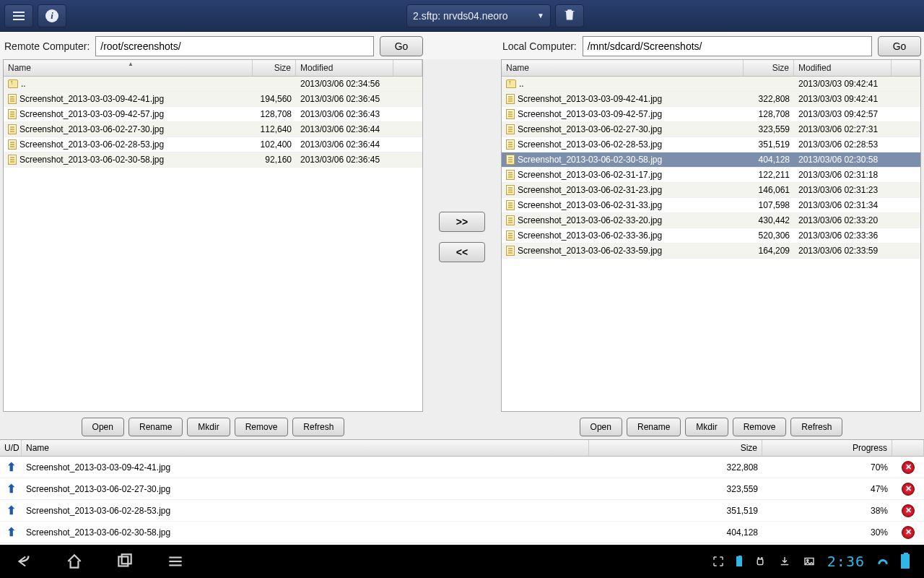 The image size is (924, 578). What do you see at coordinates (511, 84) in the screenshot?
I see `folder-up-icon` at bounding box center [511, 84].